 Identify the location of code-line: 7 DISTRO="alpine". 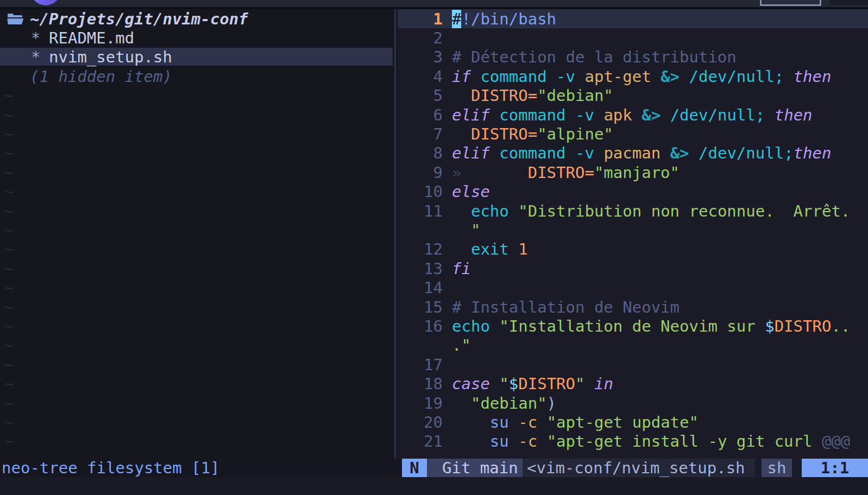
(633, 134).